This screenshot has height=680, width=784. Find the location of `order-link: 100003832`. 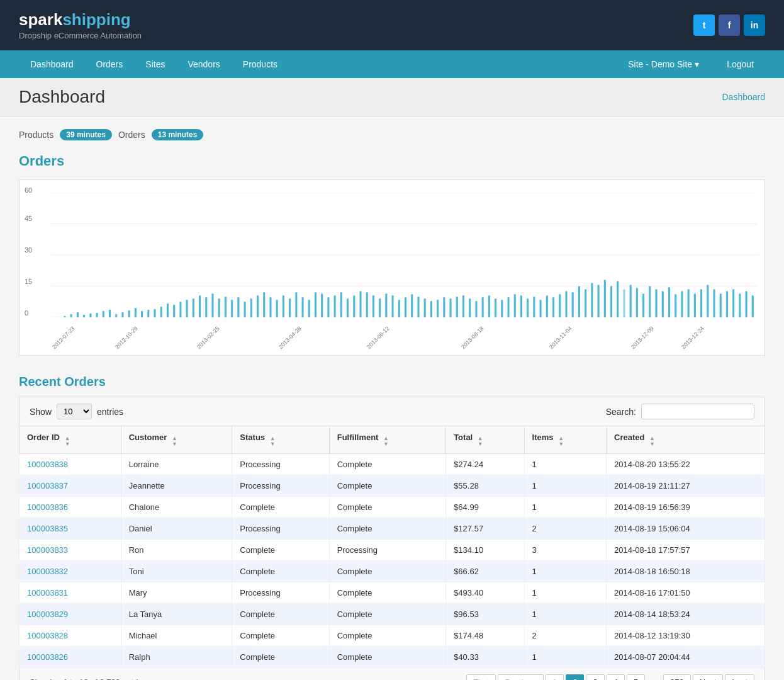

order-link: 100003832 is located at coordinates (48, 572).